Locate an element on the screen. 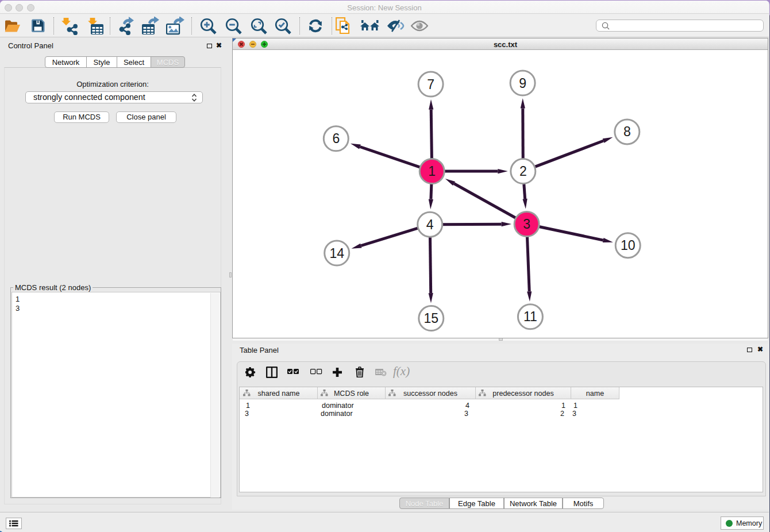 This screenshot has width=770, height=532. svg-text: 14 is located at coordinates (337, 253).